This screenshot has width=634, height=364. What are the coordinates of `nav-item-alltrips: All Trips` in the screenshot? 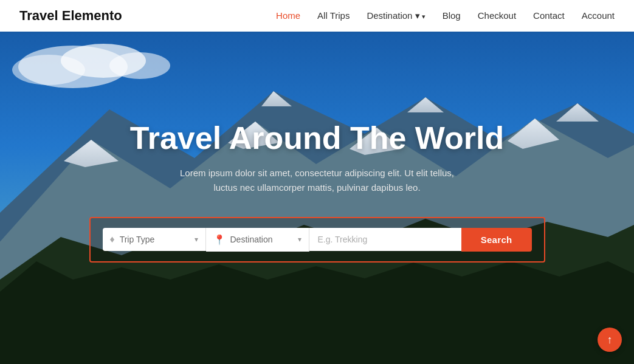 It's located at (333, 16).